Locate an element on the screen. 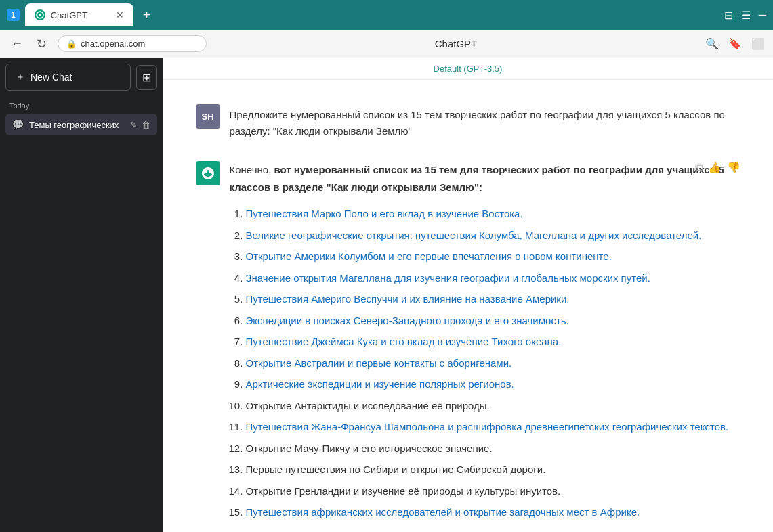  thumbs-up-icon: 👍 is located at coordinates (715, 168).